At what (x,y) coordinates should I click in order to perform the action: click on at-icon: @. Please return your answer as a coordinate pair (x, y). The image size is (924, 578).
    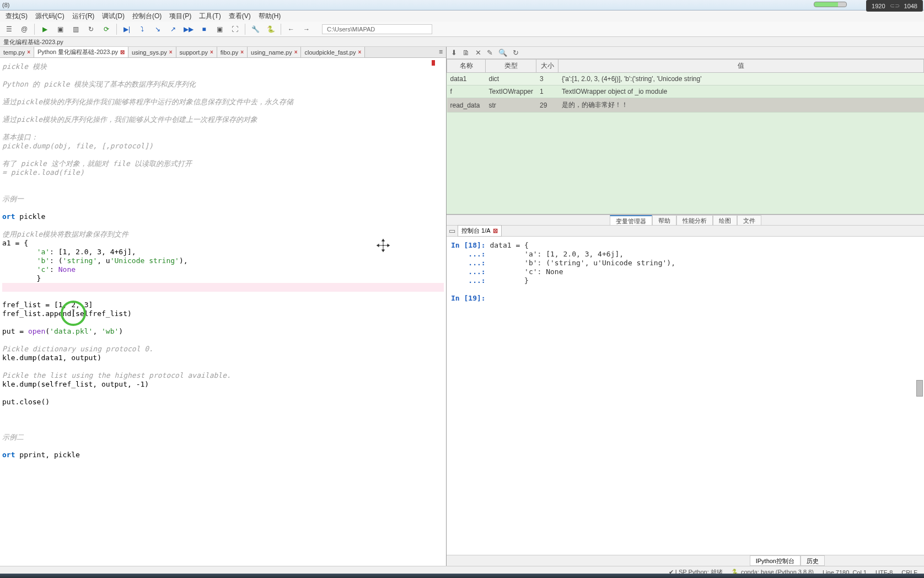
    Looking at the image, I should click on (24, 29).